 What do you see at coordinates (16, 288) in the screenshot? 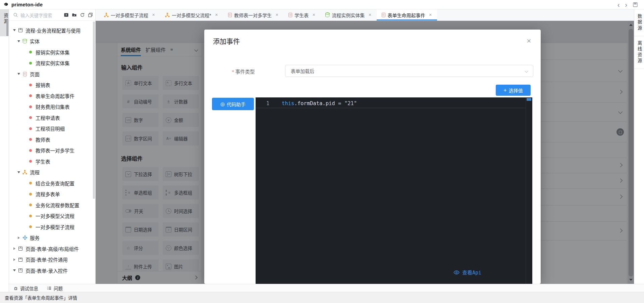
I see `debug-icon` at bounding box center [16, 288].